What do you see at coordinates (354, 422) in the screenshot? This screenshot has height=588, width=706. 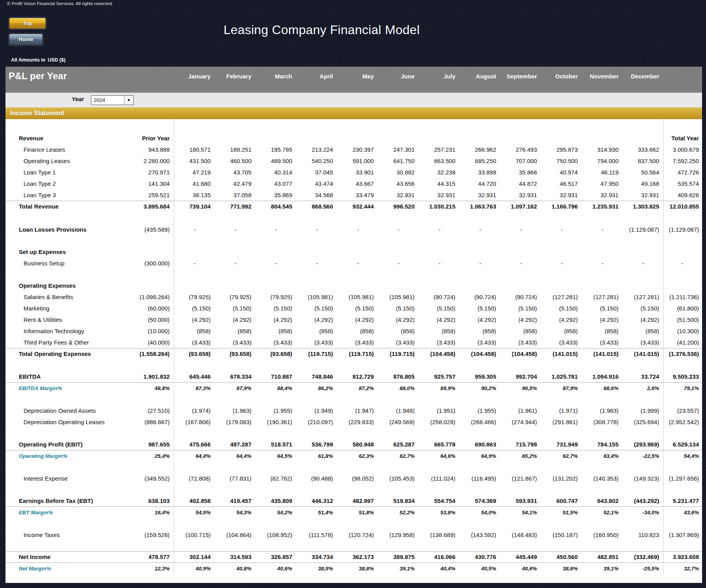 I see `table-row: Depreciation Operating Leases(886.667)(1…` at bounding box center [354, 422].